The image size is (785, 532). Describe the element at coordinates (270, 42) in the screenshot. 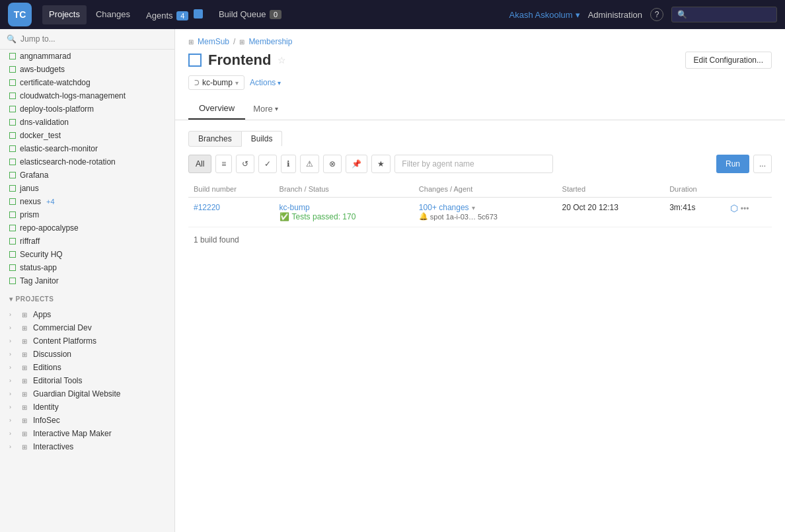

I see `breadcrumb-membership: Membership` at that location.